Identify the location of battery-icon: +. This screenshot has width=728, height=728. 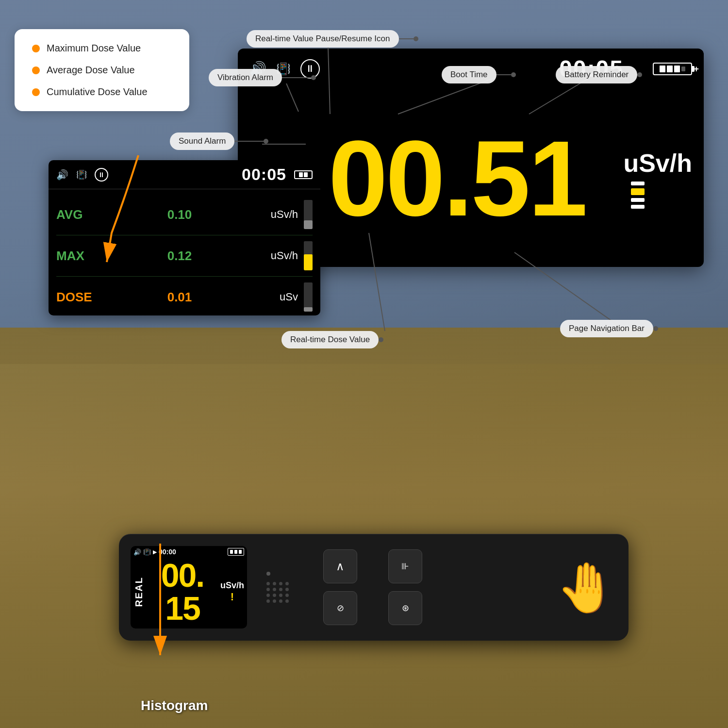
(673, 69).